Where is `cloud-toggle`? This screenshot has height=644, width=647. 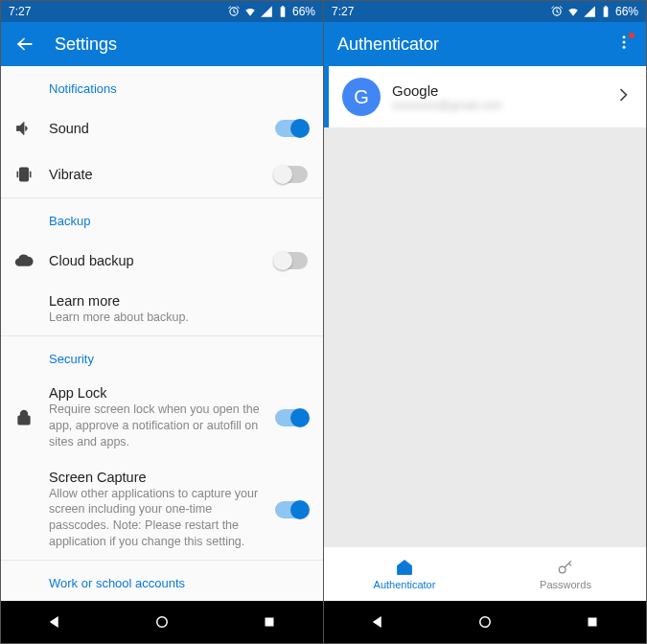 cloud-toggle is located at coordinates (291, 261).